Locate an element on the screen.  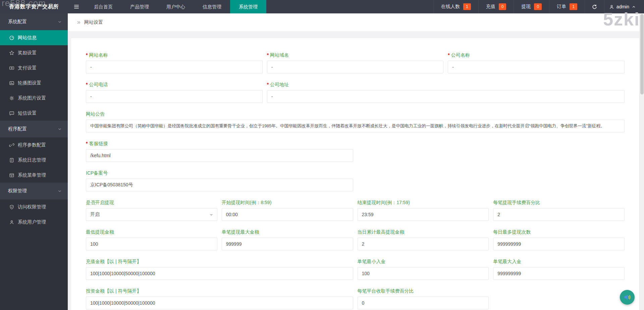
sidebar-item-sms-setting: 短信设置 is located at coordinates (34, 113).